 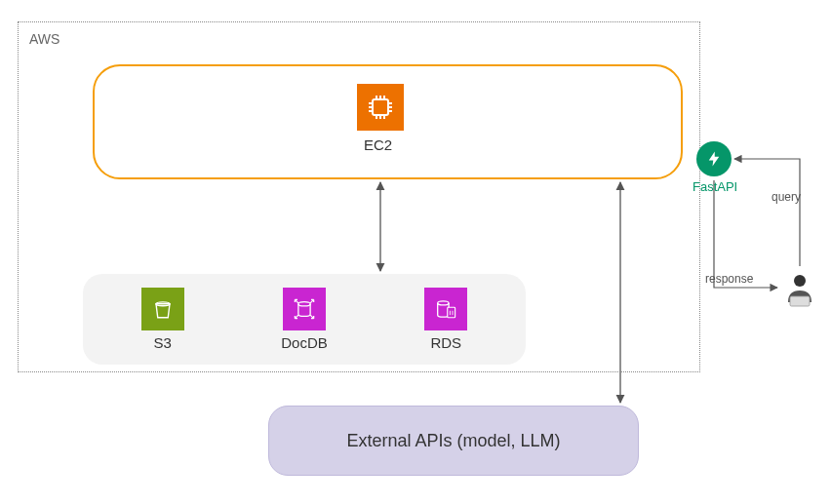 I want to click on rds-label: RDS, so click(x=446, y=343).